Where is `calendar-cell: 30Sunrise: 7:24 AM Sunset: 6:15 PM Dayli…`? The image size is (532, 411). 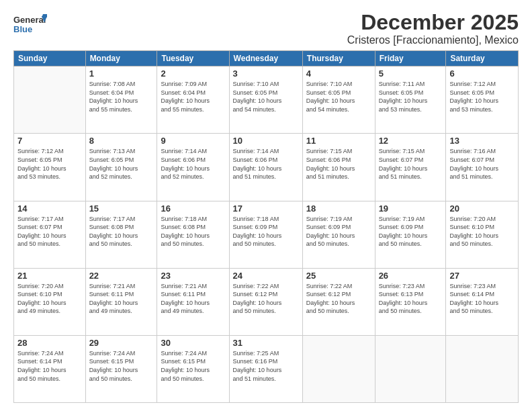
calendar-cell: 30Sunrise: 7:24 AM Sunset: 6:15 PM Dayli… is located at coordinates (193, 369).